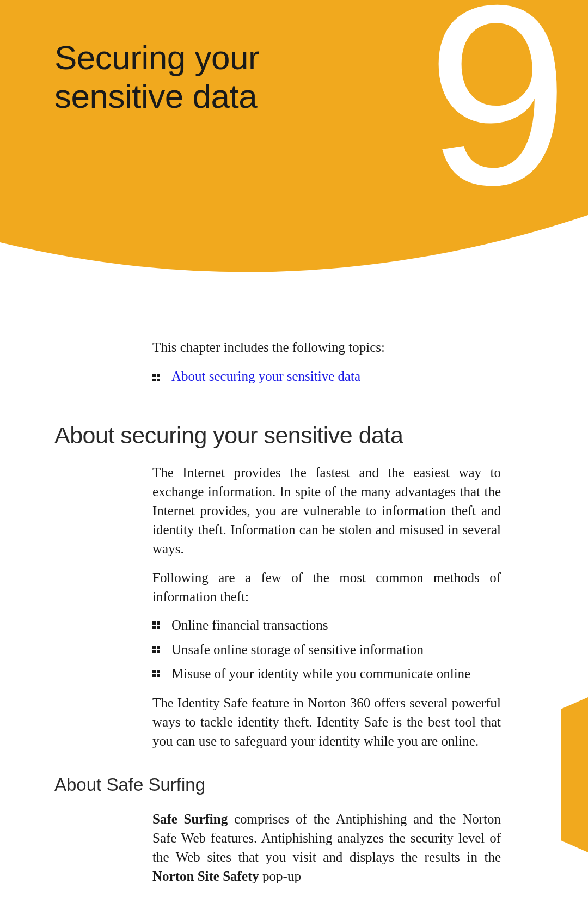  What do you see at coordinates (321, 785) in the screenshot?
I see `subsection-heading-safe-surfing: About Safe Surfing` at bounding box center [321, 785].